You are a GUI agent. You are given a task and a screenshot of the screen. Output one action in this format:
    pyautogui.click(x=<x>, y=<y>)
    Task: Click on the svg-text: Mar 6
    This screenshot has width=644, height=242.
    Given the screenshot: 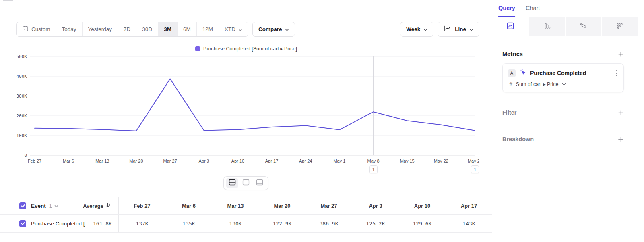 What is the action you would take?
    pyautogui.click(x=68, y=161)
    